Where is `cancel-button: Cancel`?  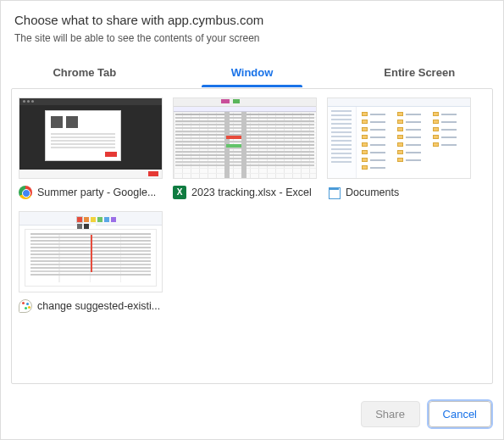 cancel-button: Cancel is located at coordinates (460, 414).